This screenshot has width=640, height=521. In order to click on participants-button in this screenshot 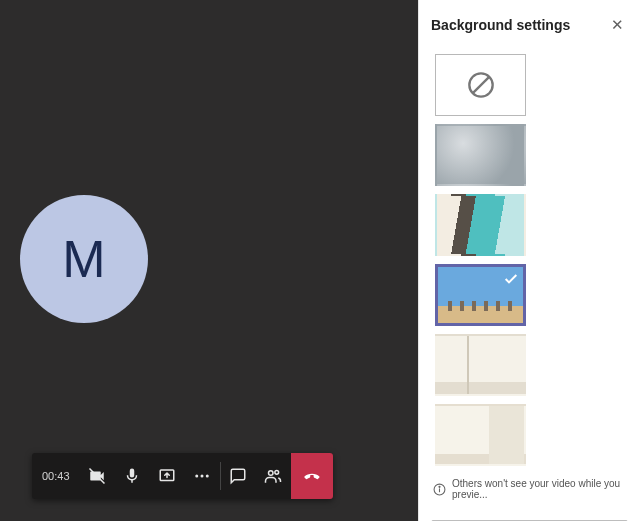, I will do `click(274, 476)`.